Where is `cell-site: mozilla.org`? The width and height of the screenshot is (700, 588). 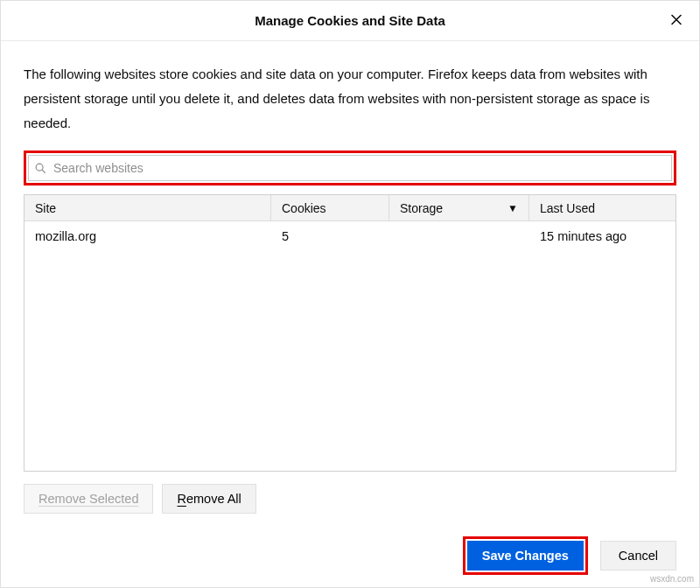
cell-site: mozilla.org is located at coordinates (148, 236).